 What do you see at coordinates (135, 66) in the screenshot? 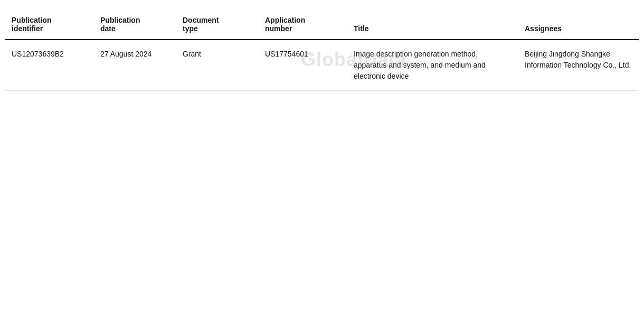
I see `cell-pub_date: 27 August 2024` at bounding box center [135, 66].